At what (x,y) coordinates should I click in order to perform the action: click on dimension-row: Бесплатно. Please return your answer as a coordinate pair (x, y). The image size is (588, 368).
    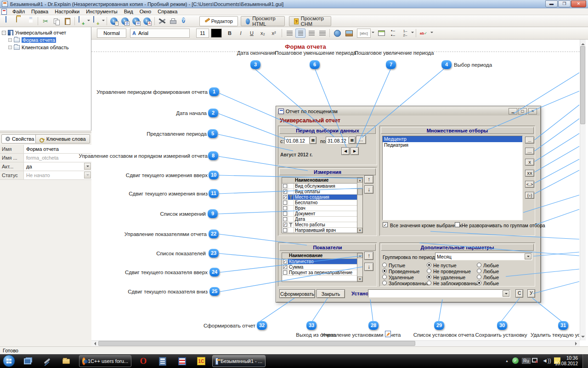
    Looking at the image, I should click on (320, 203).